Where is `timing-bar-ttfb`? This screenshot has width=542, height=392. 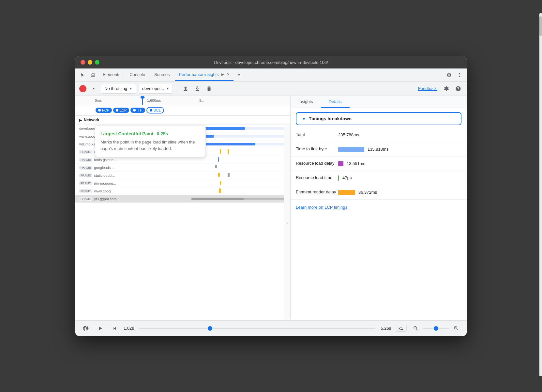
timing-bar-ttfb is located at coordinates (351, 149).